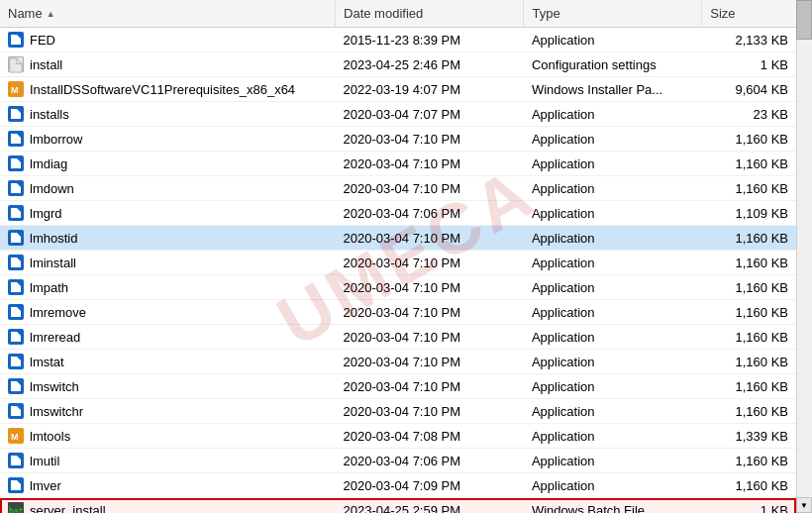  I want to click on column-header-type: Type, so click(613, 14).